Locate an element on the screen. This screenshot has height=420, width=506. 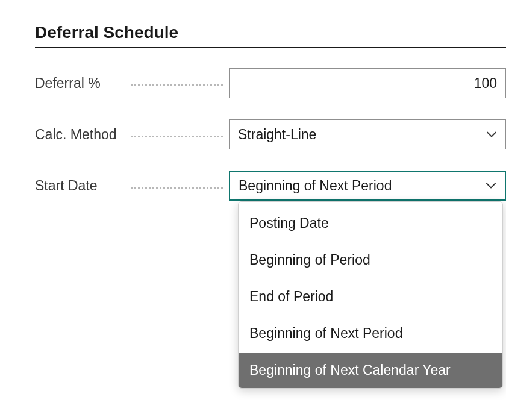
form-row-start-date: Start Date Beginning of Next Period is located at coordinates (270, 186).